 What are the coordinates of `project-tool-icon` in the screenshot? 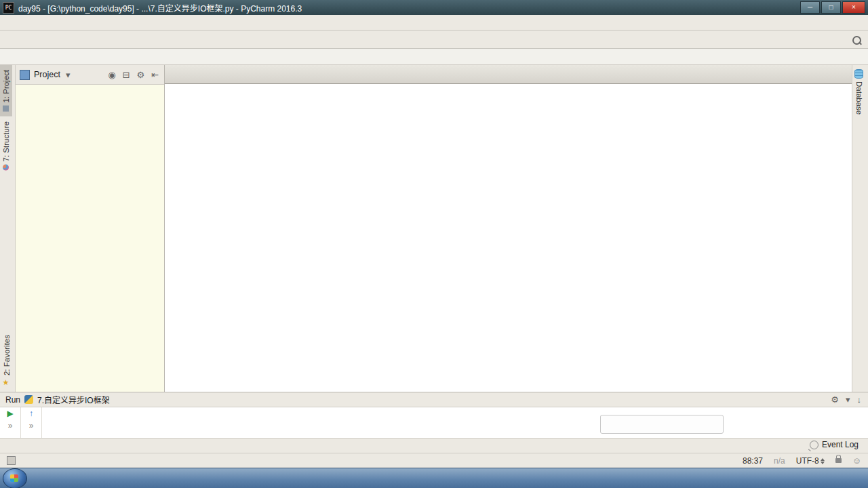 It's located at (7, 108).